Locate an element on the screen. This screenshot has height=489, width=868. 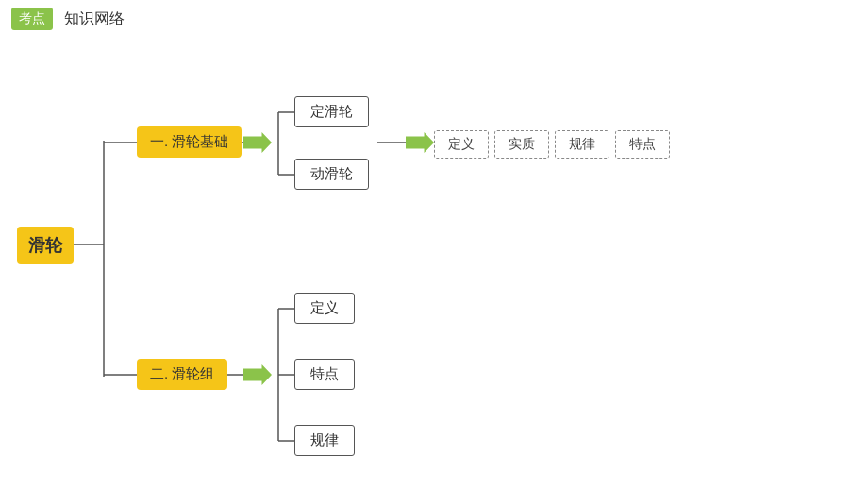
node-l2-dinghualun: 定滑轮 is located at coordinates (332, 111).